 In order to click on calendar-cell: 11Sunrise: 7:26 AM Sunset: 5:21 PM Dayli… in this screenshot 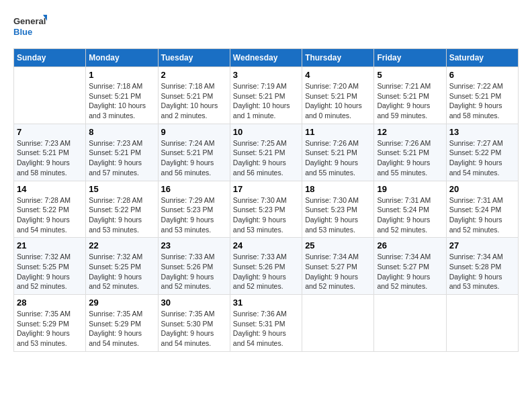, I will do `click(339, 152)`.